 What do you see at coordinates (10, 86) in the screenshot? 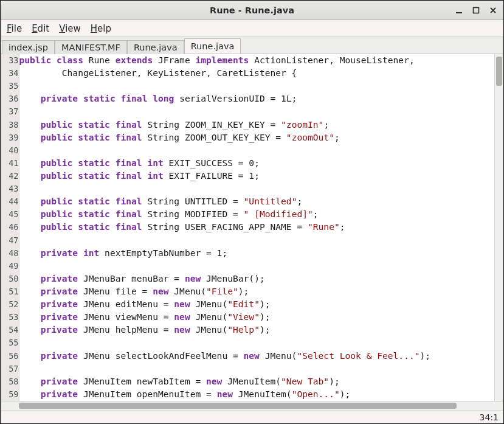
I see `line-number: 35` at bounding box center [10, 86].